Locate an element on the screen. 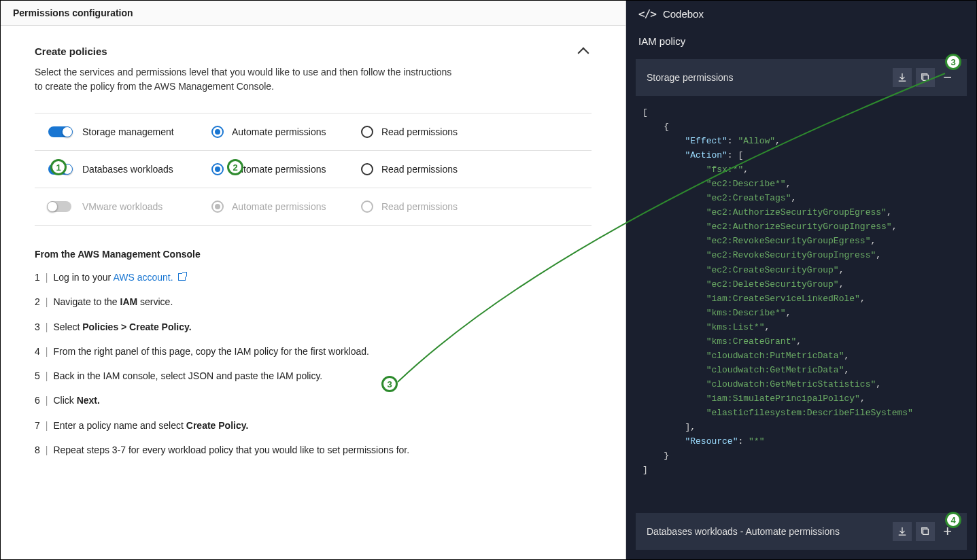  create-policies-description: Select the services and permissions leve… is located at coordinates (313, 80).